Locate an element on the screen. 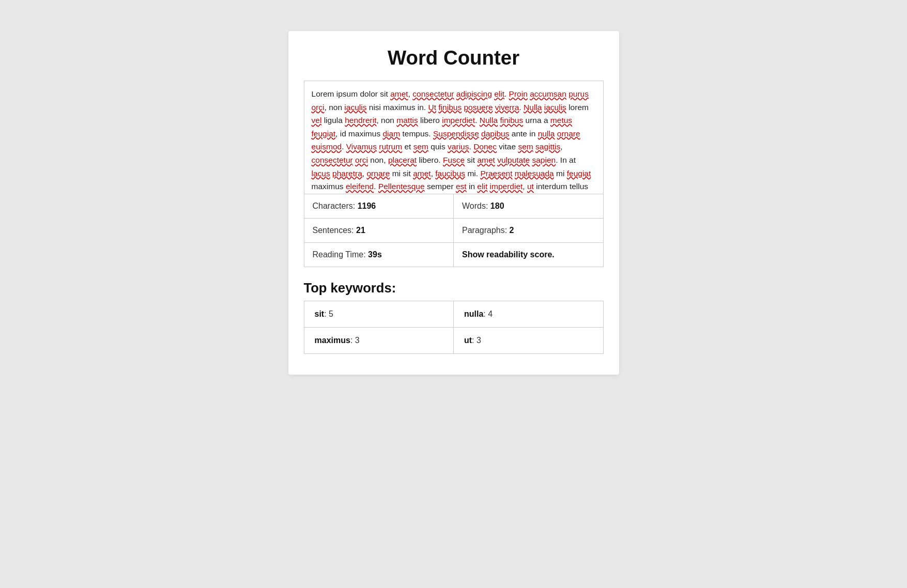 The width and height of the screenshot is (907, 588). misspelled-word: rutrum is located at coordinates (391, 147).